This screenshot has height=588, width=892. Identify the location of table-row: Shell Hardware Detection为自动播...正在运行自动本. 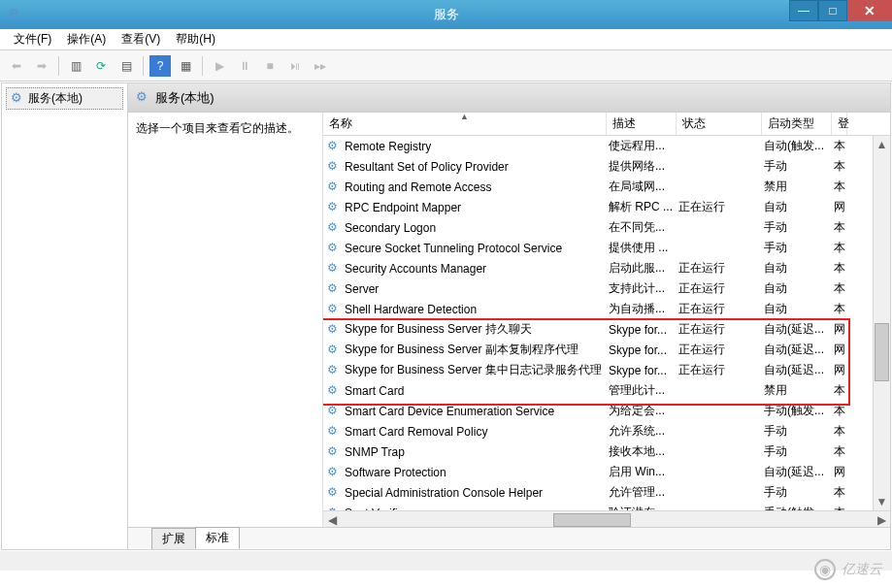
(607, 309).